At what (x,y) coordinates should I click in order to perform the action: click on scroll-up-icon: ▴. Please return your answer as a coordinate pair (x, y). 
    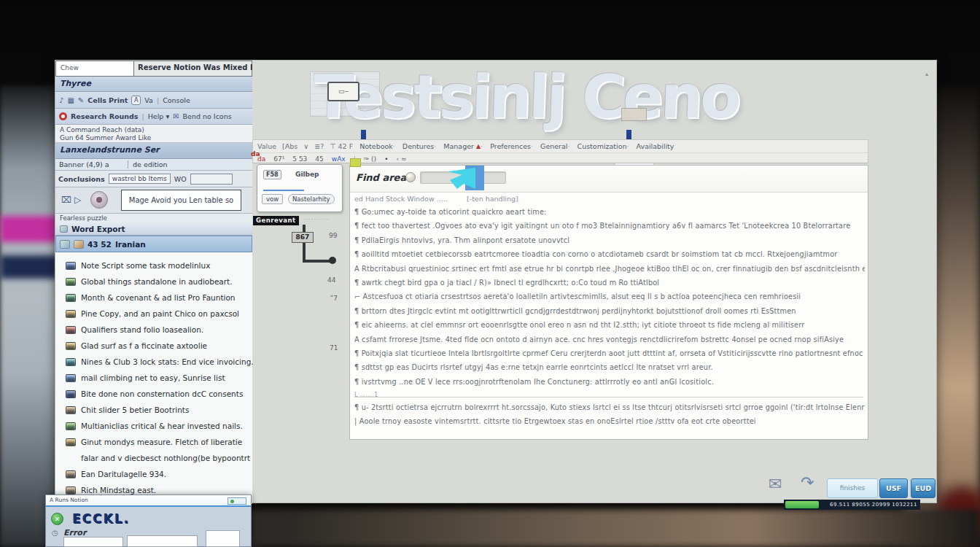
    Looking at the image, I should click on (927, 74).